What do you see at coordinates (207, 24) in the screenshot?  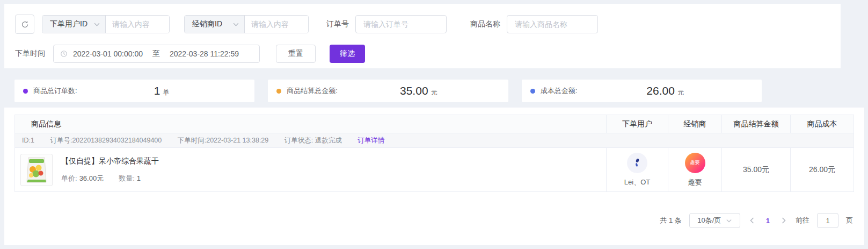 I see `dealer-id-select-value: 经销商ID` at bounding box center [207, 24].